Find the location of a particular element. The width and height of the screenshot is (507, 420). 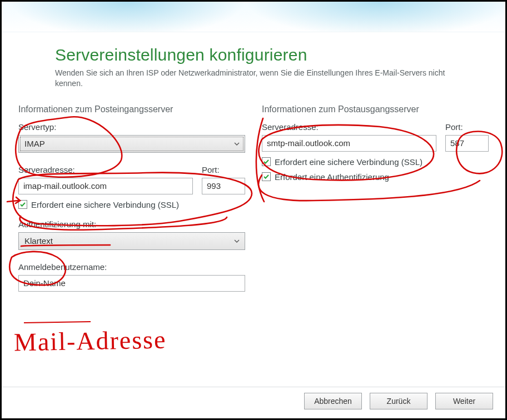

button-bar: Abbrechen Zurück Weiter is located at coordinates (254, 400).